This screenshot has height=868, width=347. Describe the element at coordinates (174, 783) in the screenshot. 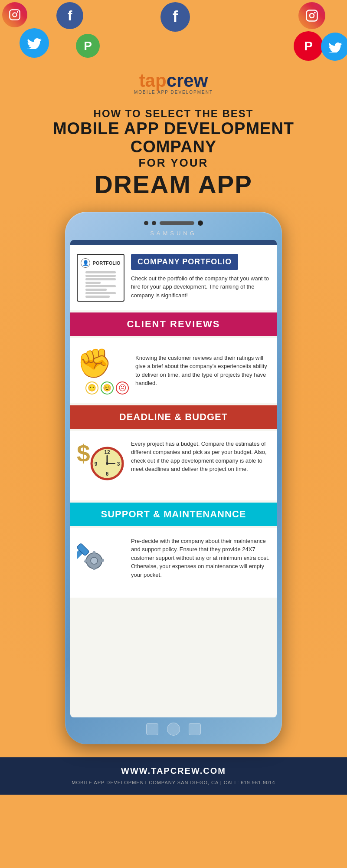

I see `footer-subtitle: MOBILE APP DEVELOPMENT COMPANY SAN DIEGO…` at that location.